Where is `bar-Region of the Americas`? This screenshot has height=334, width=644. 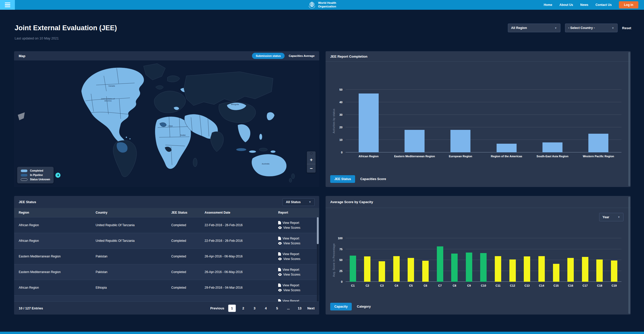
bar-Region of the Americas is located at coordinates (507, 148).